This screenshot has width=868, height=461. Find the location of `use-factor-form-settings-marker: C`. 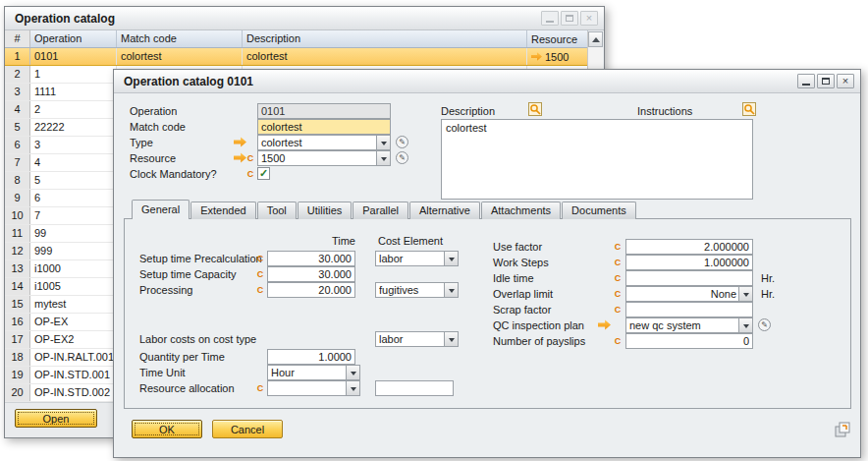

use-factor-form-settings-marker: C is located at coordinates (618, 247).